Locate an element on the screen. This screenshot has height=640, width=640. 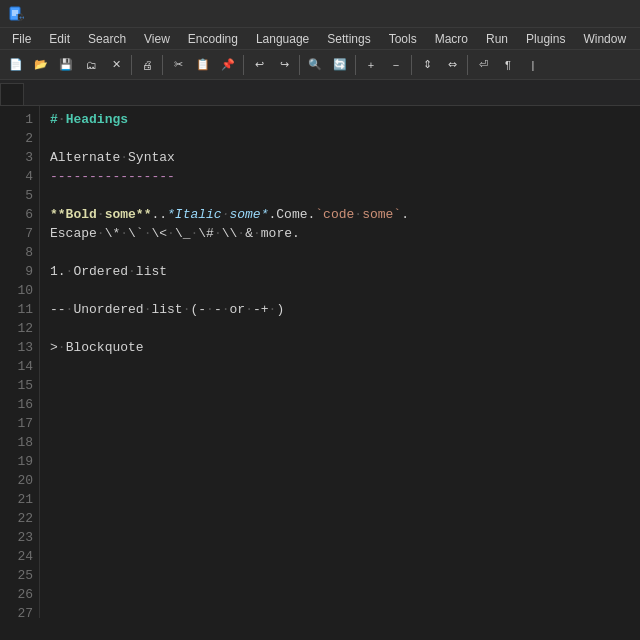
menu-view: View is located at coordinates (157, 39).